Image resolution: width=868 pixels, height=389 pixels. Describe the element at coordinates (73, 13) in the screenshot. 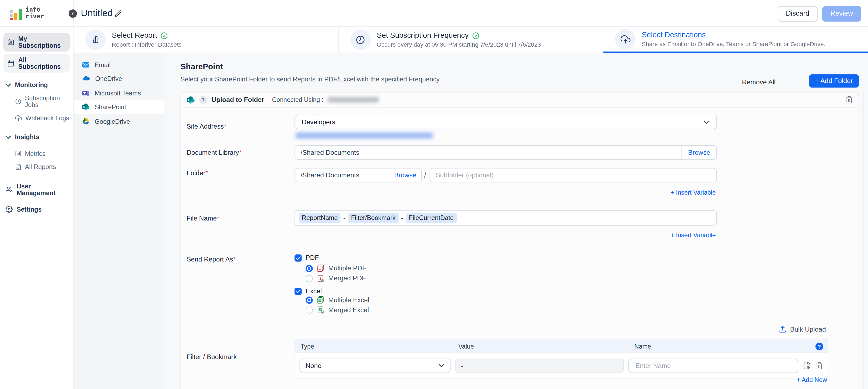

I see `back-button: ‹` at that location.